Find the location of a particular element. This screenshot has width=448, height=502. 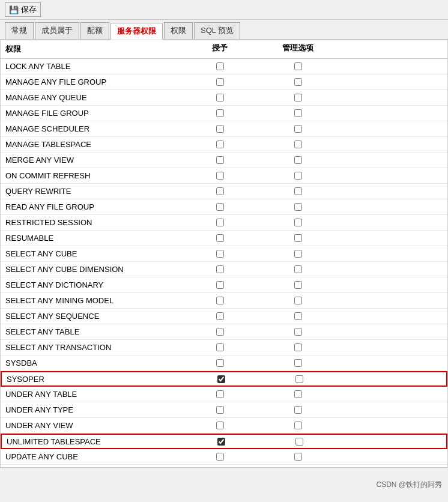

tab-sql-preview: SQL 预览 is located at coordinates (217, 31).